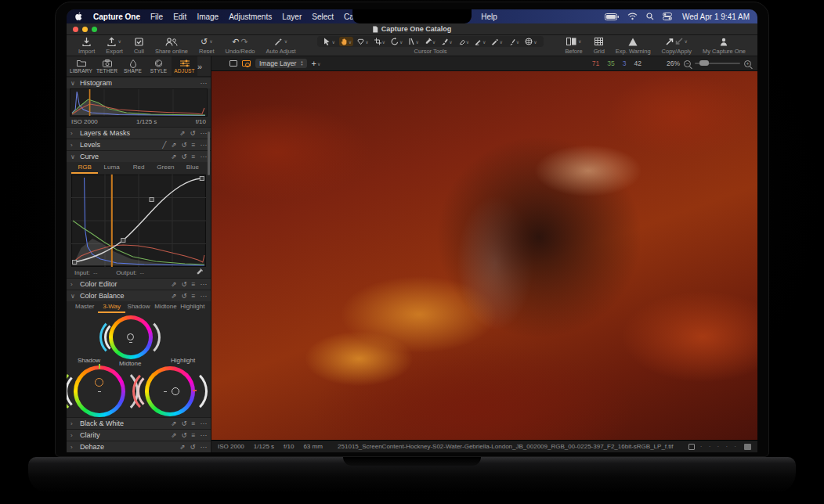  I want to click on wifi-icon, so click(633, 16).